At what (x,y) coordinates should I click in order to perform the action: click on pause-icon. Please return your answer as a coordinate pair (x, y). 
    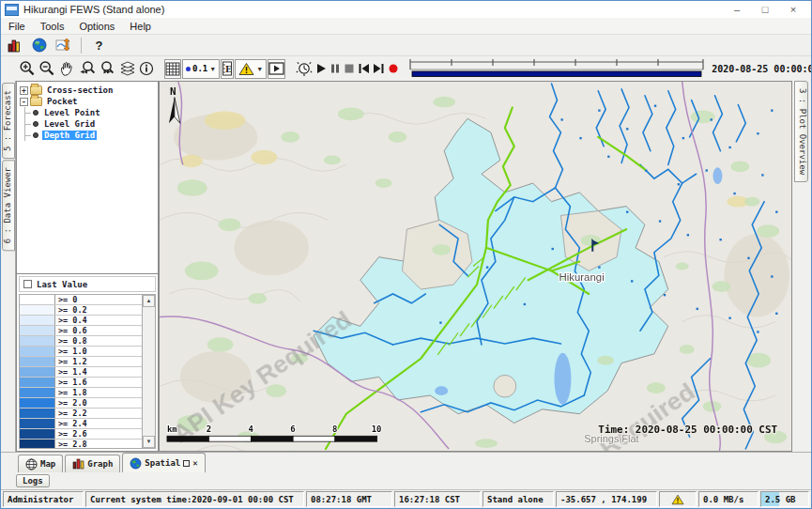
    Looking at the image, I should click on (335, 69).